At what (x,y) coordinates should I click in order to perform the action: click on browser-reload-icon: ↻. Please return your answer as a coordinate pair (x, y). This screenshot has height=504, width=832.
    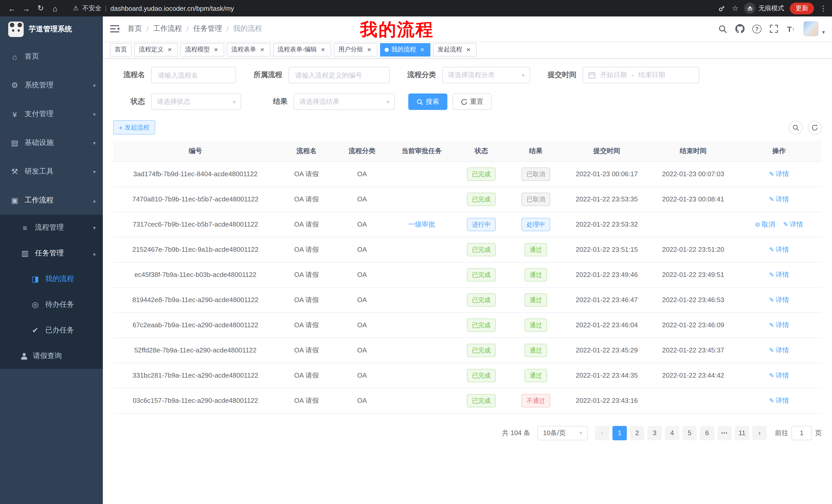
    Looking at the image, I should click on (41, 8).